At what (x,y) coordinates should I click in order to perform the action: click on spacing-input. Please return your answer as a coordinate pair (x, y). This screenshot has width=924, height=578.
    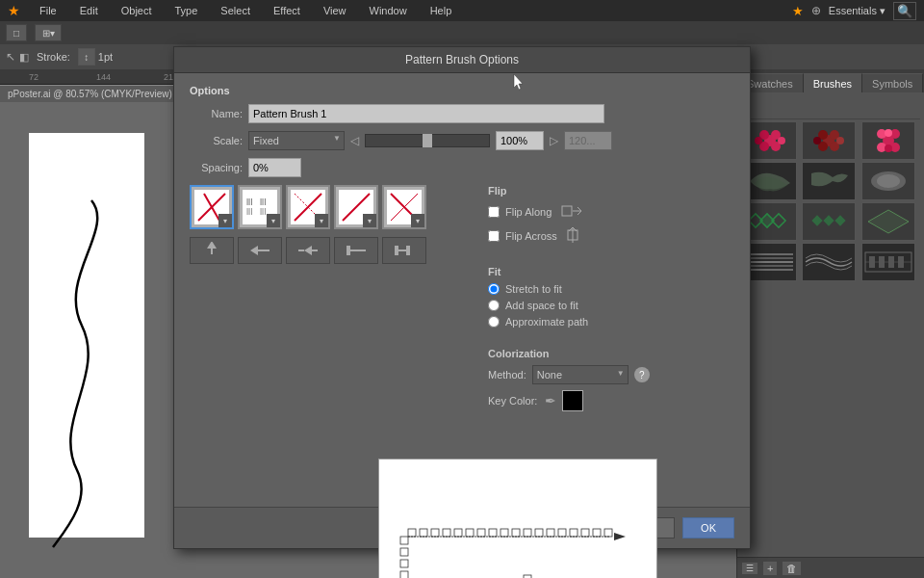
    Looking at the image, I should click on (275, 168).